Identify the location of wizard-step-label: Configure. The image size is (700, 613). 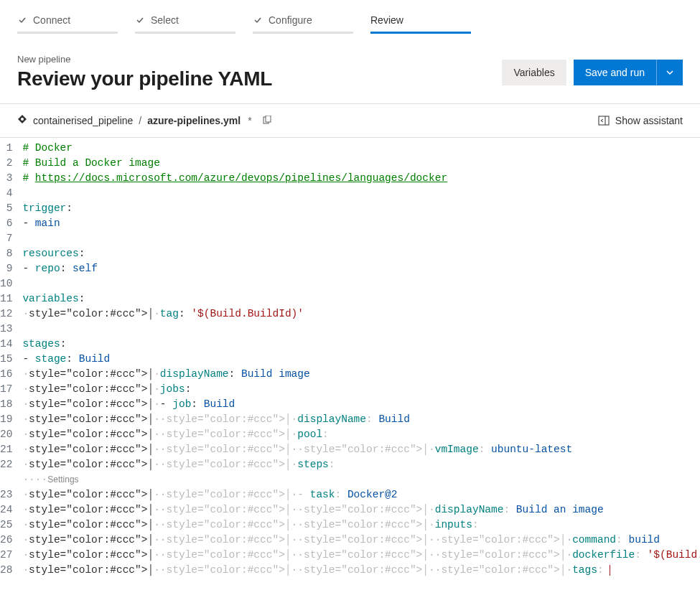
(290, 20).